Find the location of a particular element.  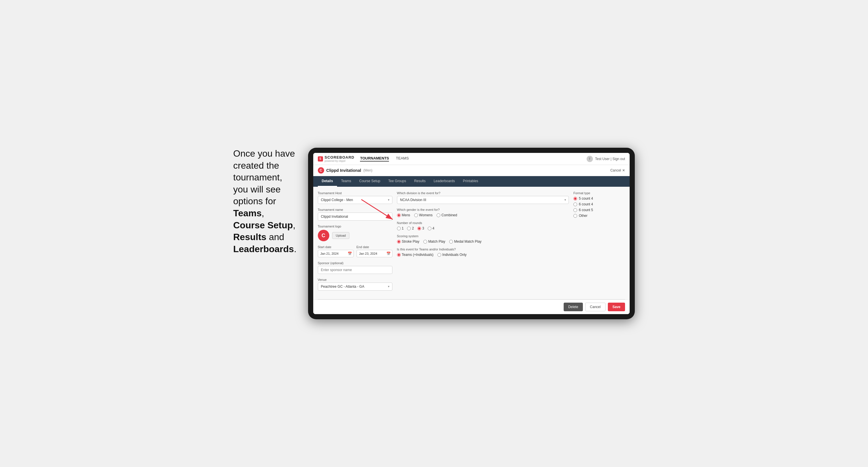

gender-womens-radio is located at coordinates (416, 215).